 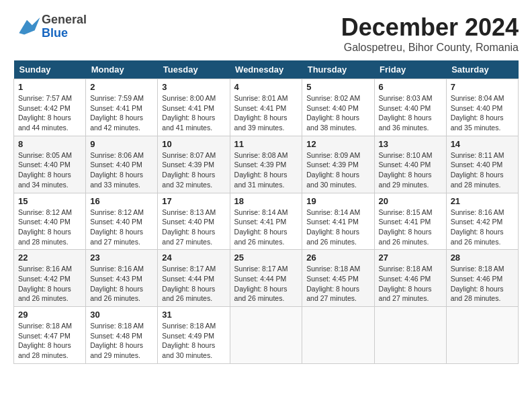 I want to click on day-number: 10, so click(x=193, y=144).